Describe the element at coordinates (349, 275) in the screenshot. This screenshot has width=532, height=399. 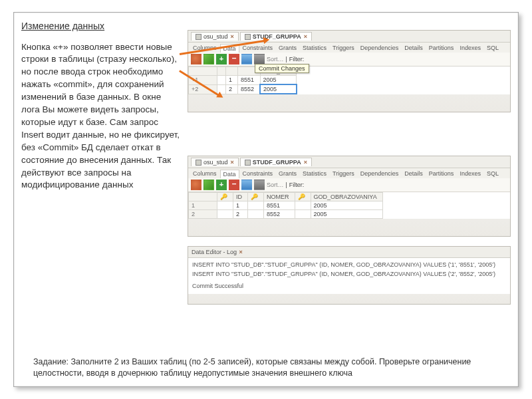
I see `data-editor-log-panel: Data Editor - Log × INSERT INTO "STUD_DB…` at that location.